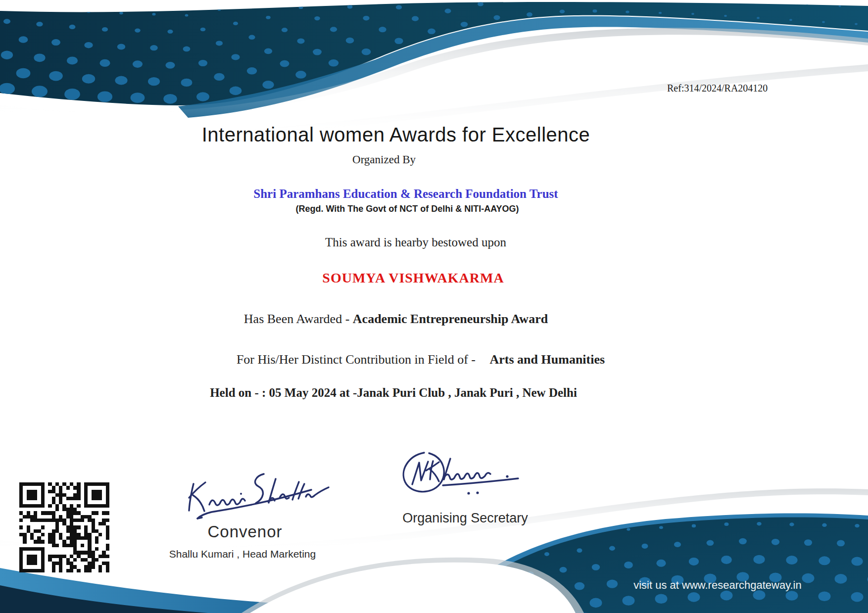 The width and height of the screenshot is (868, 613). I want to click on secretary-role-label: Organising Secretary, so click(465, 519).